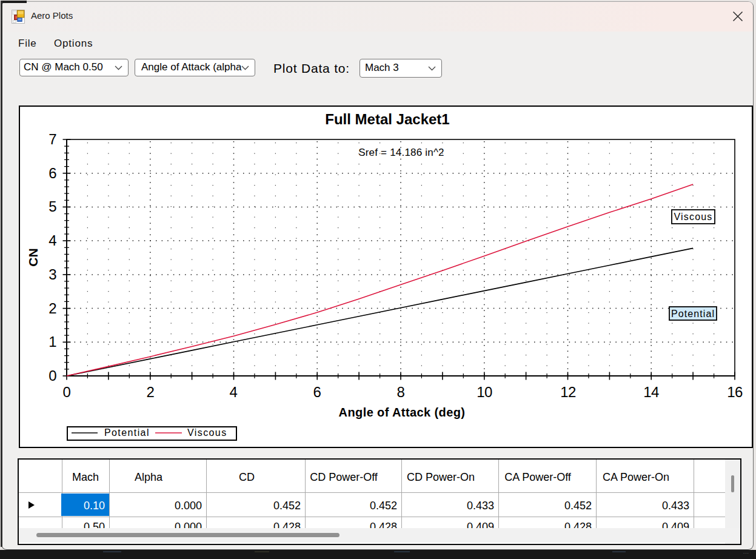 This screenshot has width=756, height=559. What do you see at coordinates (403, 412) in the screenshot?
I see `svg-text: Angle of Attack (deg)` at bounding box center [403, 412].